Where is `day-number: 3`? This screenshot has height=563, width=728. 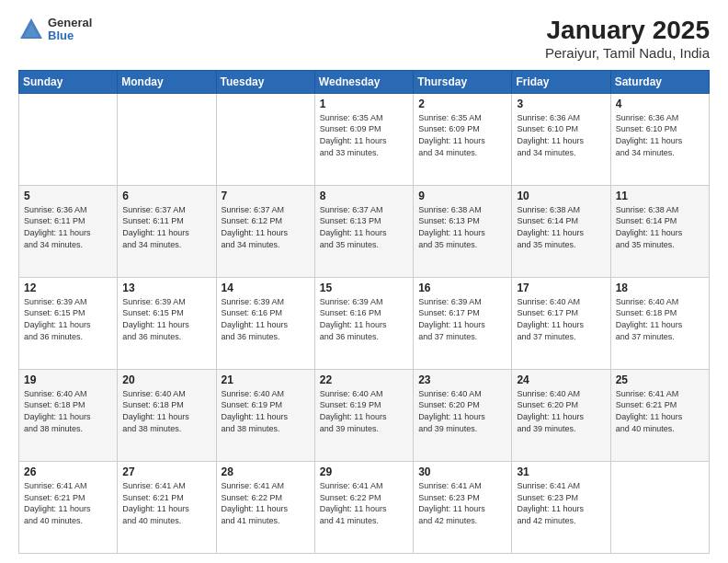
day-number: 3 is located at coordinates (561, 104).